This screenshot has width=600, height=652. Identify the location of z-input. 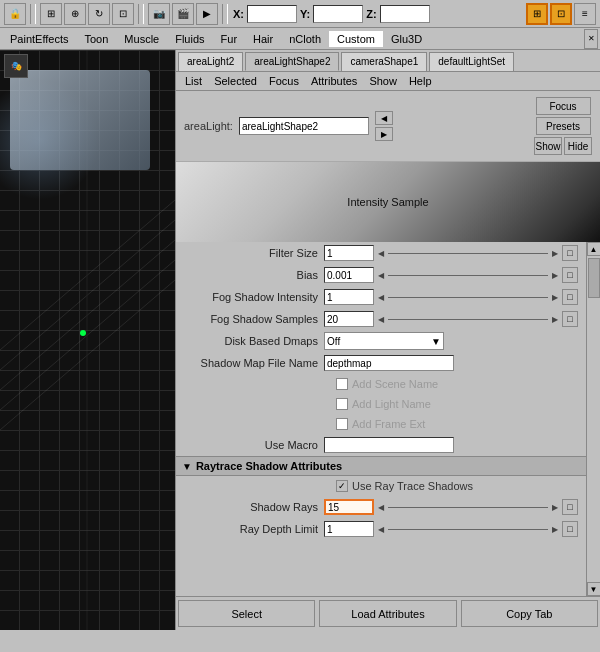
(405, 14).